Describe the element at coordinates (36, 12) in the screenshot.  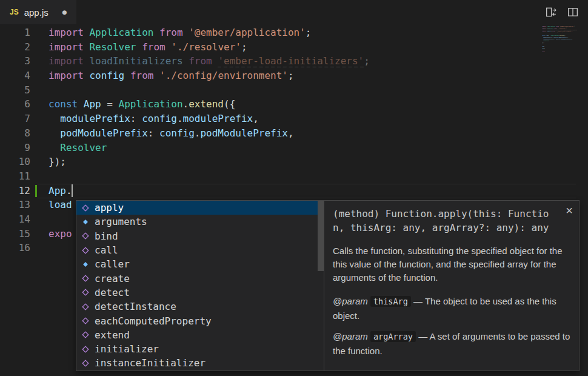
I see `tab-title: app.js` at that location.